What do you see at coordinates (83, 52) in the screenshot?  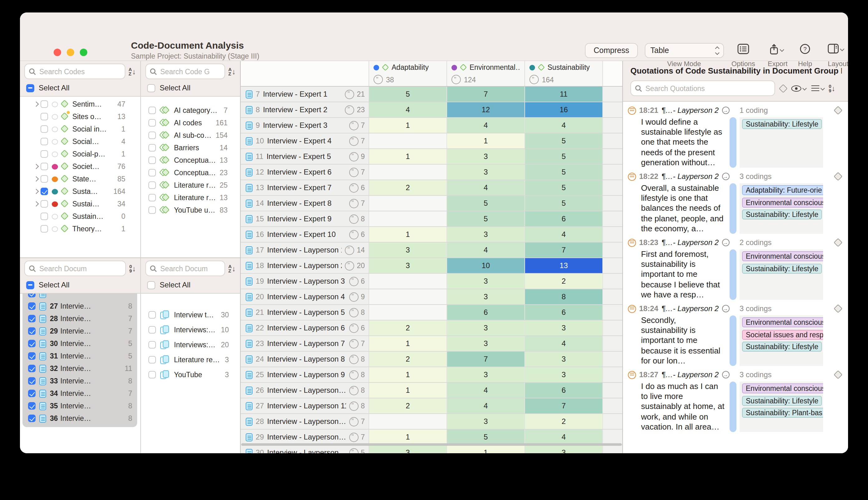 I see `zoom-window-button` at bounding box center [83, 52].